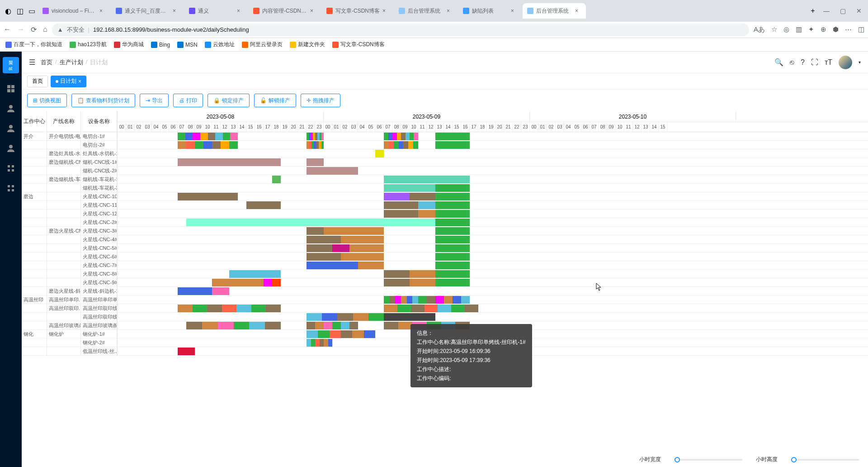 This screenshot has height=467, width=868. I want to click on browser-tab: 通义千问_百度搜索×, so click(147, 11).